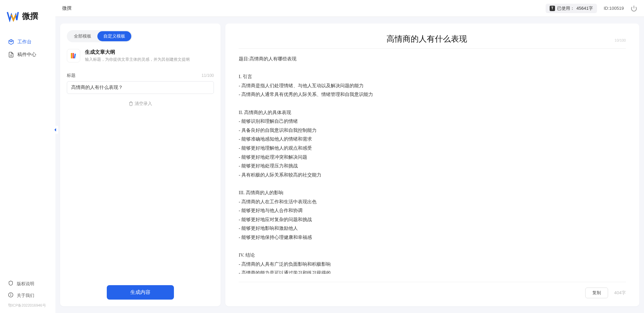  Describe the element at coordinates (140, 75) in the screenshot. I see `field-header: 标题 11/100` at that location.